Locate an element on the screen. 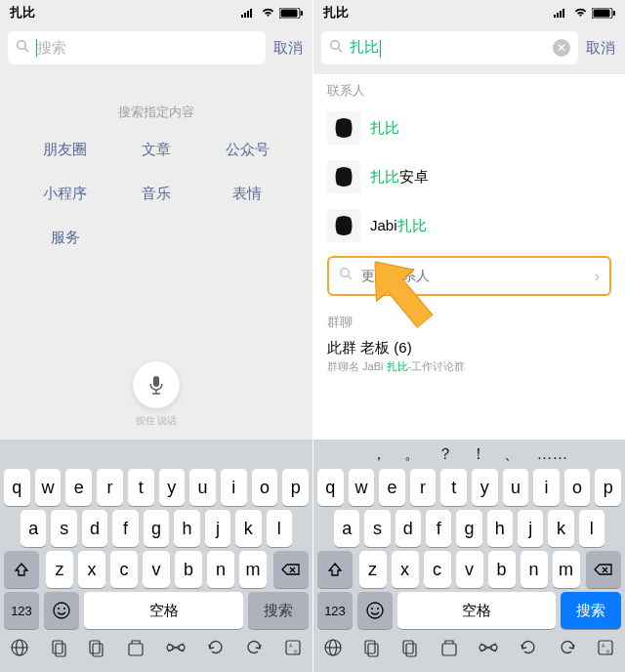  contact-result: Jabi扎比 is located at coordinates (469, 226).